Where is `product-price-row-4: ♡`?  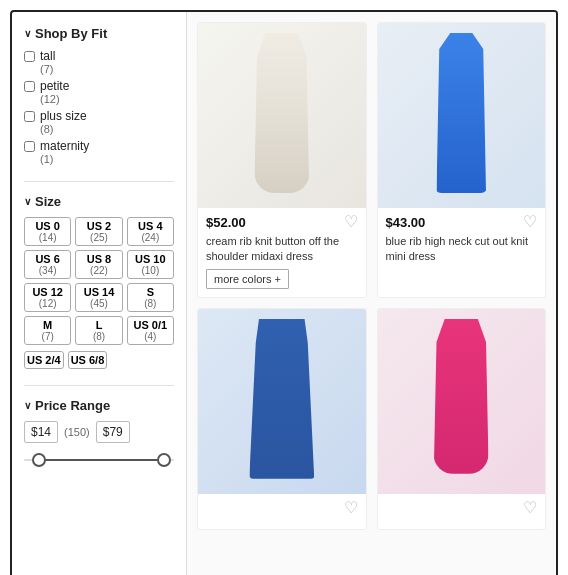 product-price-row-4: ♡ is located at coordinates (462, 508).